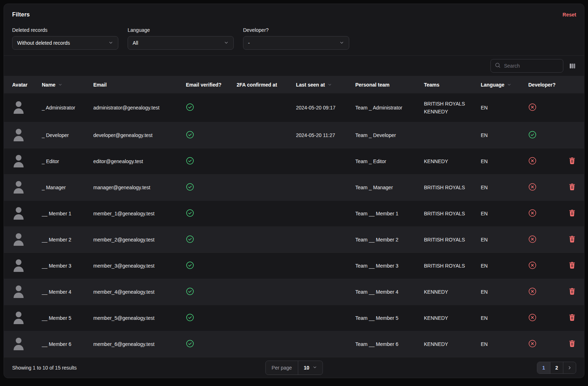 This screenshot has width=588, height=386. Describe the element at coordinates (21, 15) in the screenshot. I see `filters-title: Filters` at that location.